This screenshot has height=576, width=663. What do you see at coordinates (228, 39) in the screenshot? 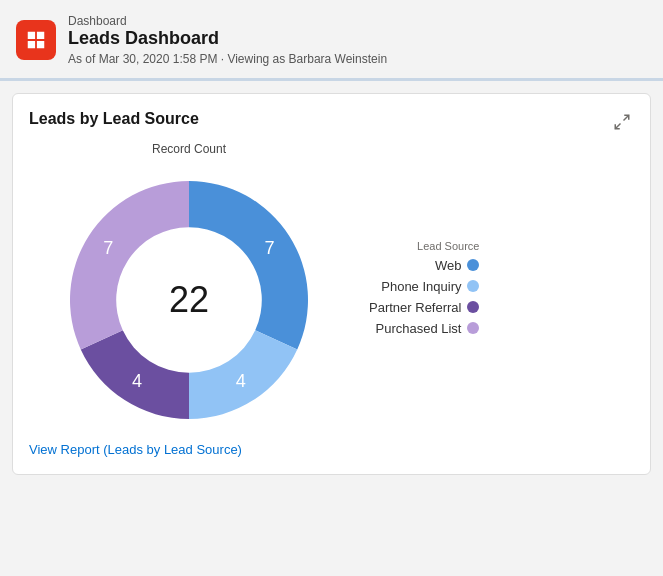
I see `page-title: Leads Dashboard` at bounding box center [228, 39].